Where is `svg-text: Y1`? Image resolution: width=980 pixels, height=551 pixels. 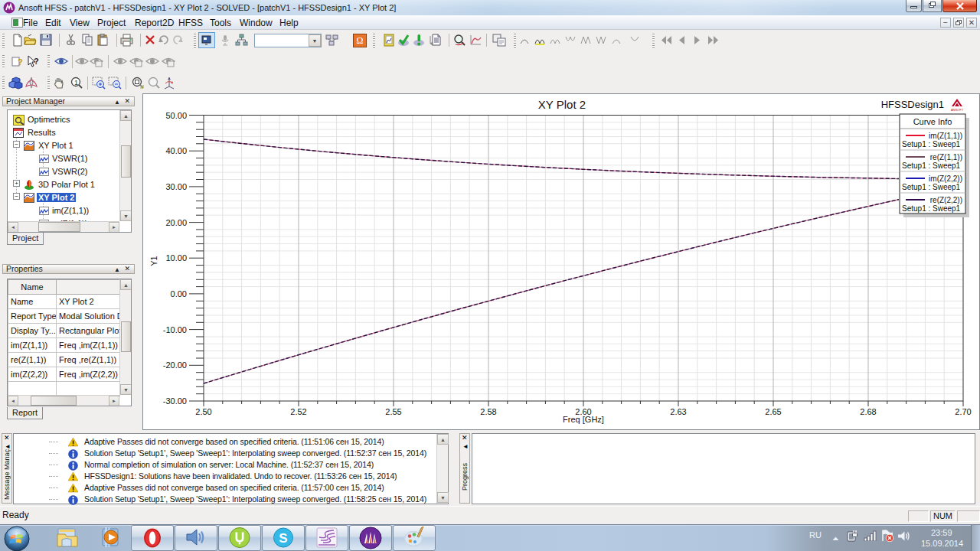 svg-text: Y1 is located at coordinates (154, 260).